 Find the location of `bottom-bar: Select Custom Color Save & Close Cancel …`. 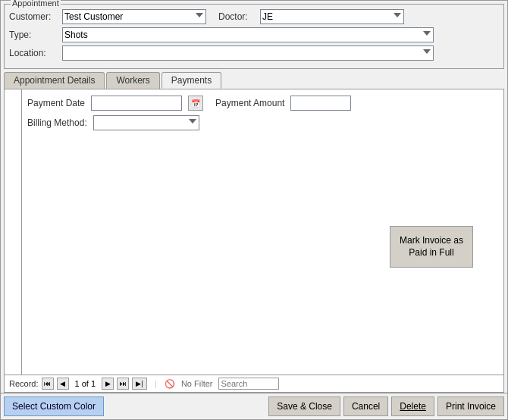

bottom-bar: Select Custom Color Save & Close Cancel … is located at coordinates (254, 406).